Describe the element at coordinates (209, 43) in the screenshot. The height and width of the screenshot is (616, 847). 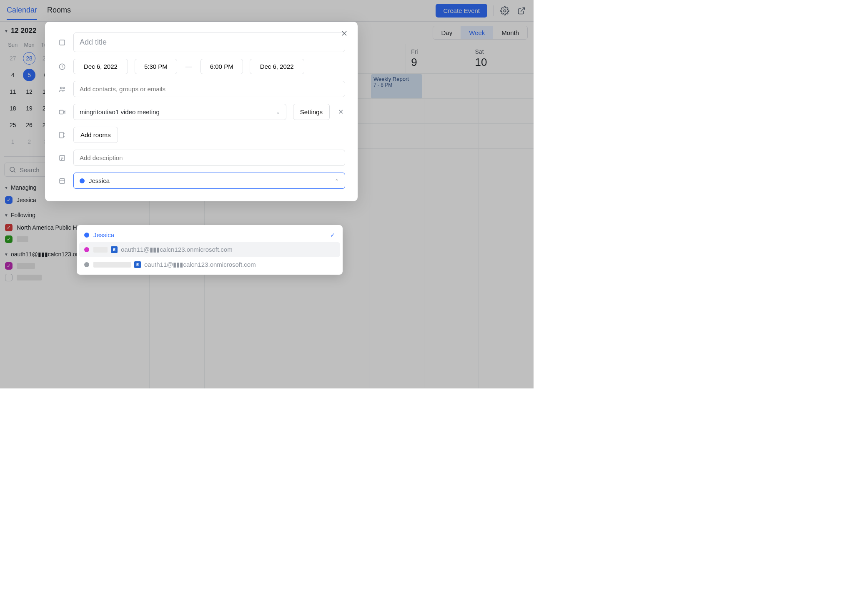
I see `event-title-input` at that location.